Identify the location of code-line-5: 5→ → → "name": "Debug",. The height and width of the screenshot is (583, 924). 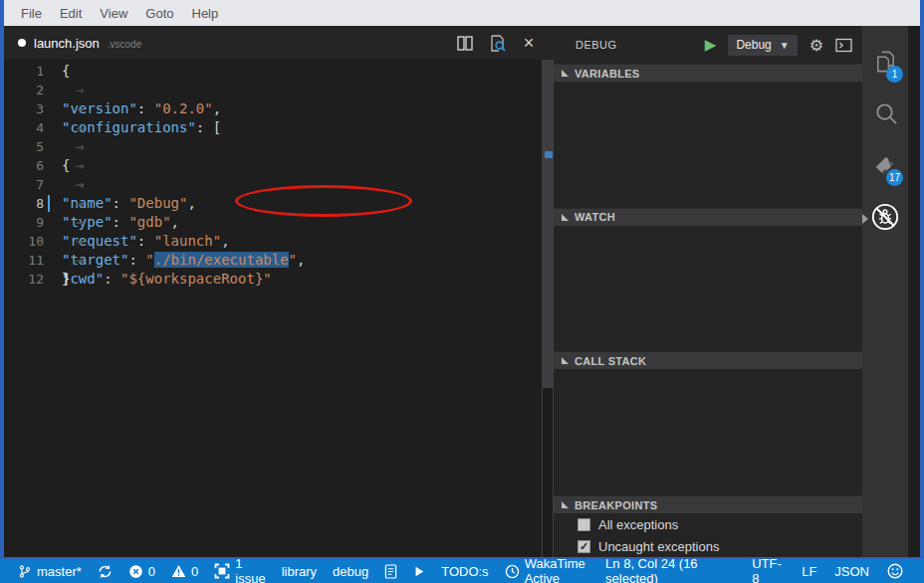
(273, 147).